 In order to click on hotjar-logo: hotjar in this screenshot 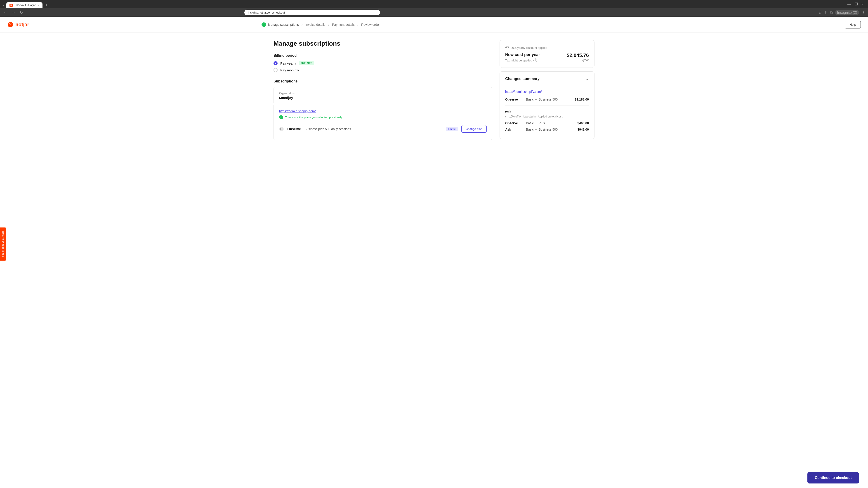, I will do `click(18, 25)`.